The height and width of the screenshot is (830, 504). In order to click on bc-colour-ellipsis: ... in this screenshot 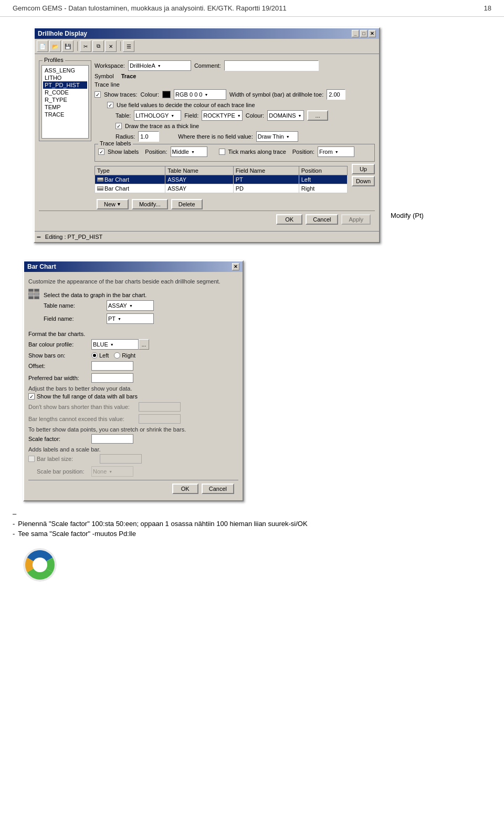, I will do `click(144, 344)`.